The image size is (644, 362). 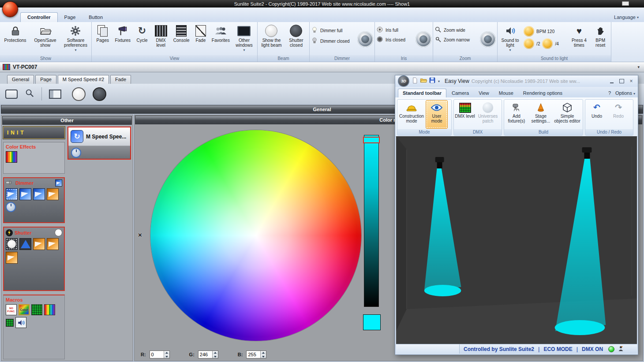 What do you see at coordinates (625, 93) in the screenshot?
I see `options-menu: Options ▾` at bounding box center [625, 93].